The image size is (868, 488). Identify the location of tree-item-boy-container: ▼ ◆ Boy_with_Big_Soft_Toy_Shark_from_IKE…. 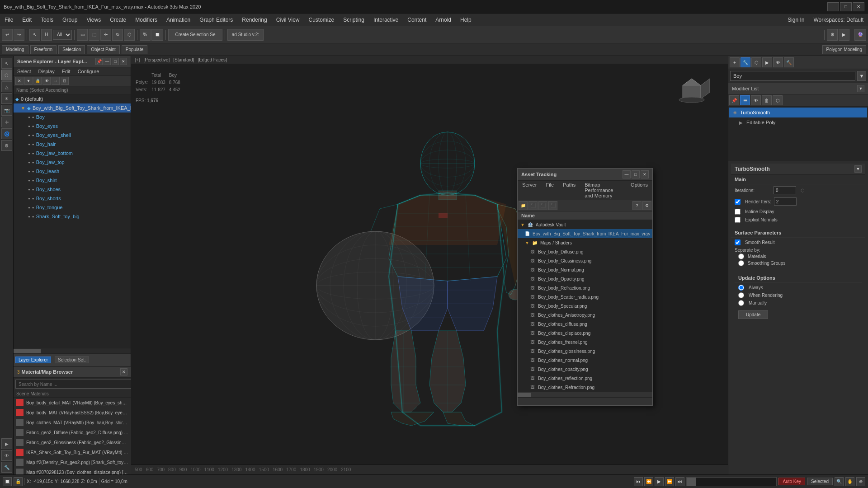
(72, 108).